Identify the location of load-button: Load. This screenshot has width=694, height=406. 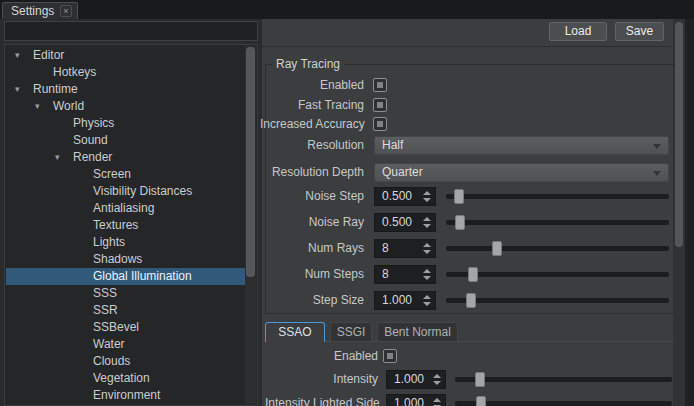
(578, 32).